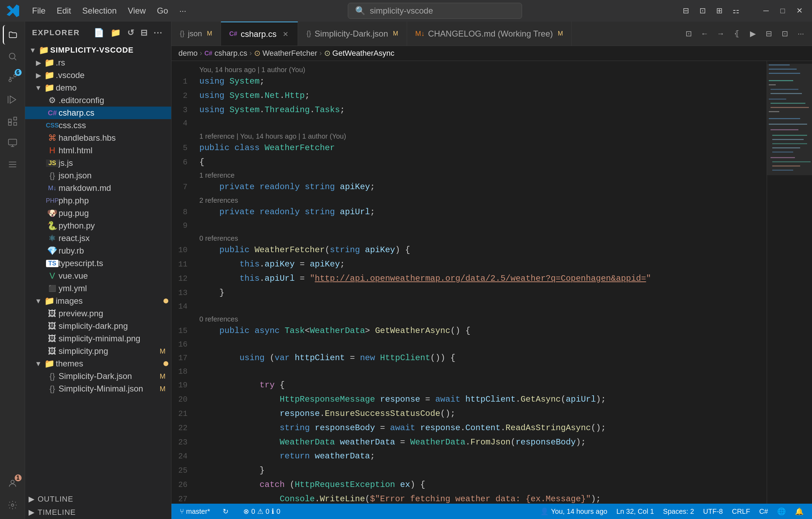  What do you see at coordinates (13, 505) in the screenshot?
I see `activity-settings` at bounding box center [13, 505].